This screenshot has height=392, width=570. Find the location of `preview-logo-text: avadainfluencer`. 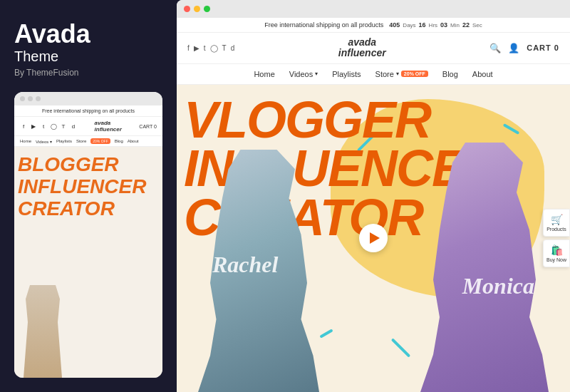

preview-logo-text: avadainfluencer is located at coordinates (108, 126).